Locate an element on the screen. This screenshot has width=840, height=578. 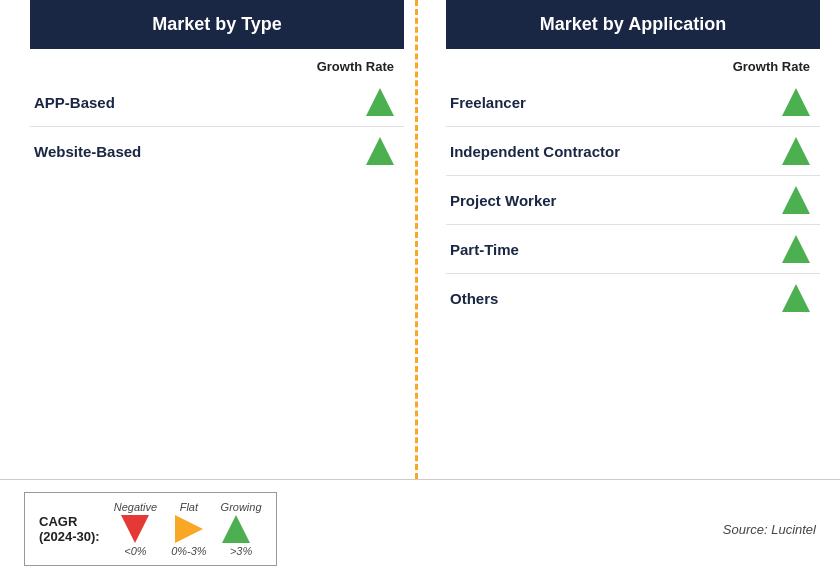
source-text: Source: Lucintel is located at coordinates (770, 530).